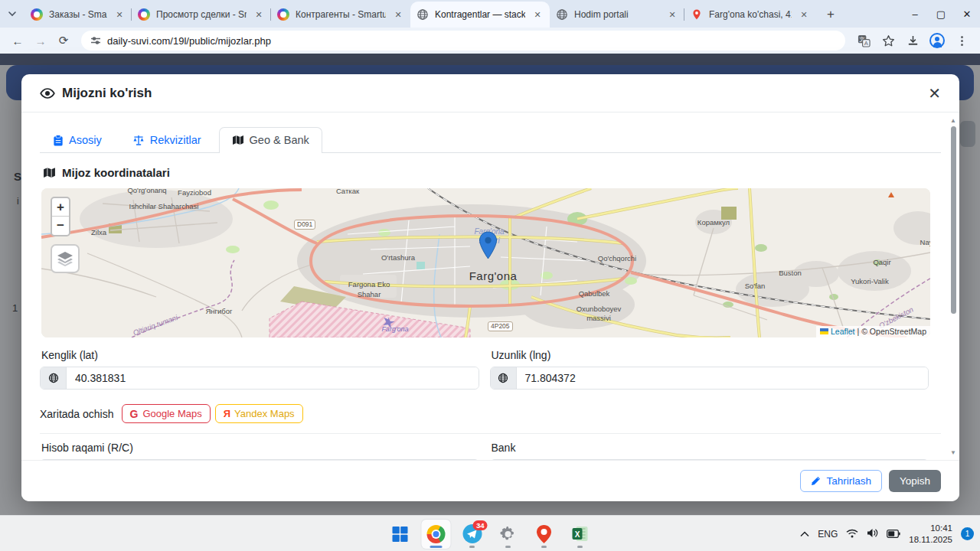 This screenshot has width=980, height=551. What do you see at coordinates (915, 481) in the screenshot?
I see `close-button: Yopish` at bounding box center [915, 481].